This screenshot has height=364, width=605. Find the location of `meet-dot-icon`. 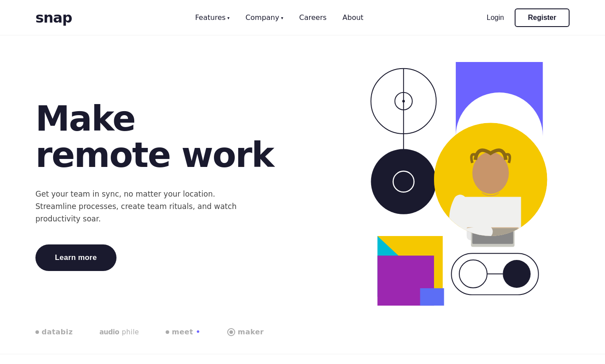

meet-dot-icon is located at coordinates (167, 332).